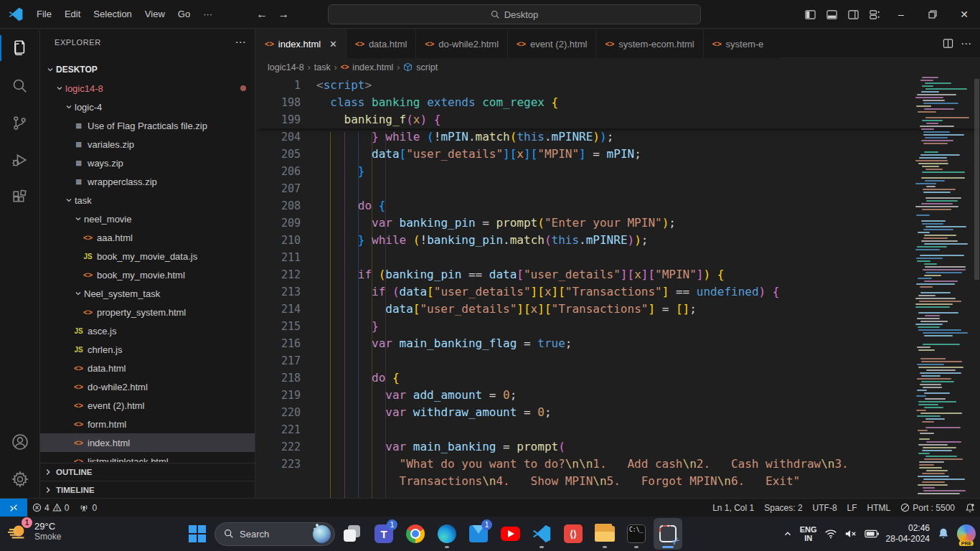  What do you see at coordinates (286, 67) in the screenshot?
I see `breadcrumb-item: logic14-8` at bounding box center [286, 67].